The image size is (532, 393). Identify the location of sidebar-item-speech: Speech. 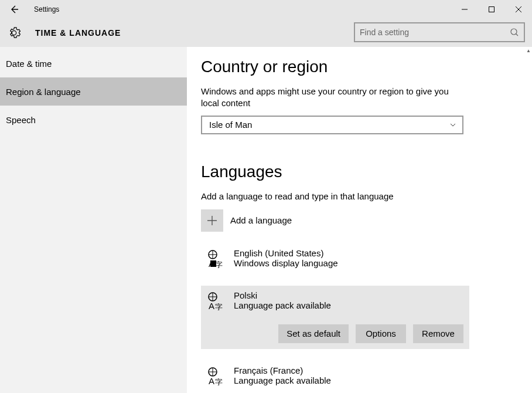
(94, 120).